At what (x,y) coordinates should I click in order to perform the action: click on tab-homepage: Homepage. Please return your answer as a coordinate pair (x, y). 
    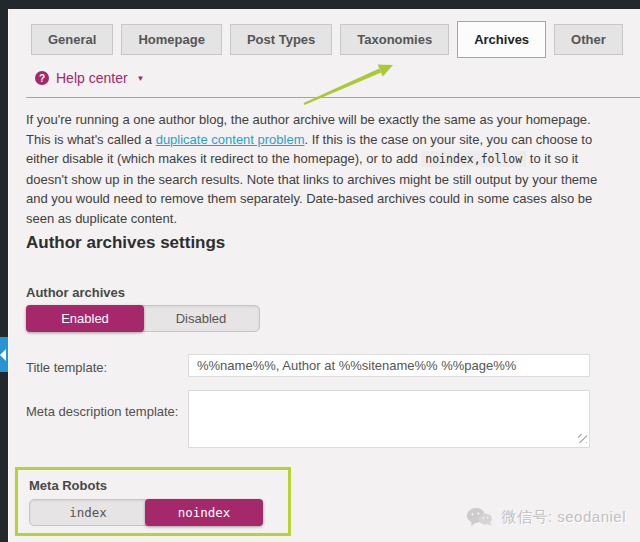
    Looking at the image, I should click on (171, 40).